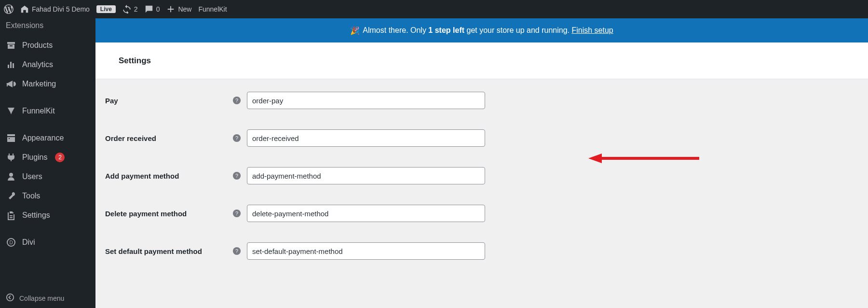  I want to click on banner-emoji: 🎉, so click(355, 31).